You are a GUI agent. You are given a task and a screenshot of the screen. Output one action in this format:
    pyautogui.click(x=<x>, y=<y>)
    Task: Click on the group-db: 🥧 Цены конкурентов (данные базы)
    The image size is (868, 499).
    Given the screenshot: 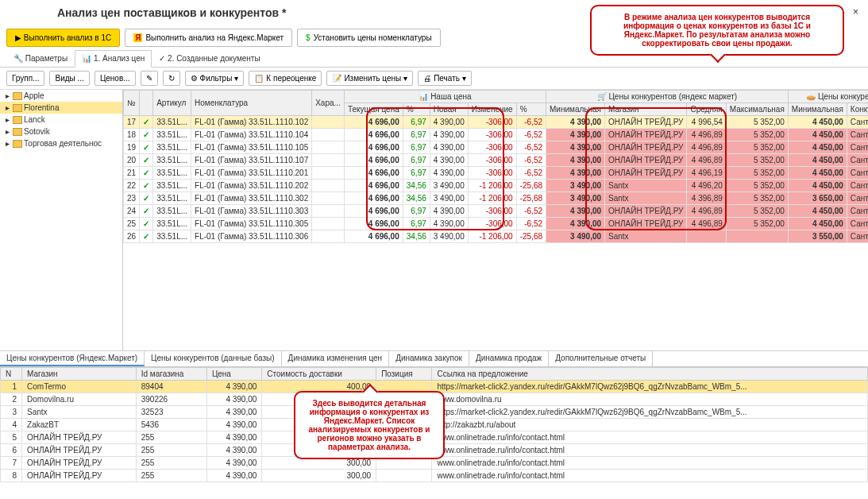 What is the action you would take?
    pyautogui.click(x=827, y=97)
    